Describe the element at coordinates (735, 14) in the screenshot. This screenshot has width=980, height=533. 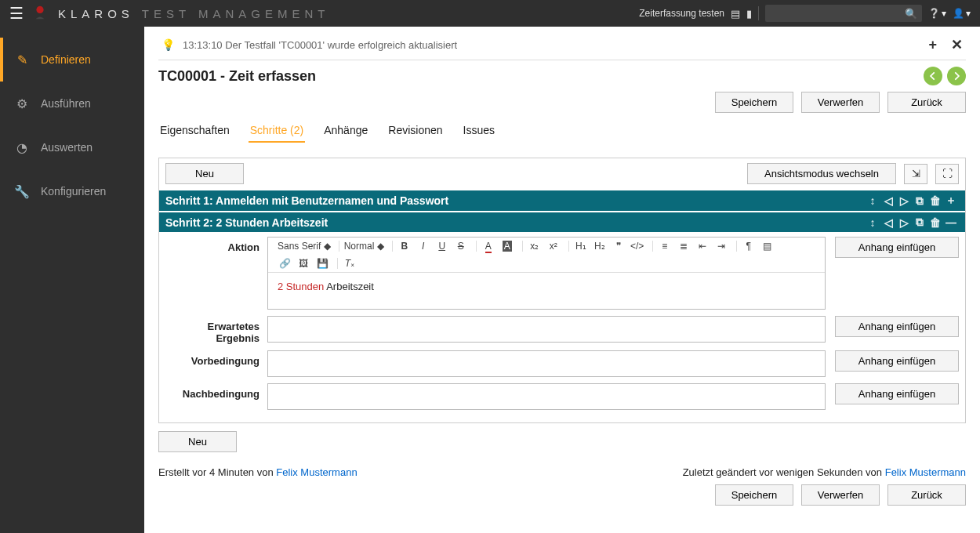
I see `archive-icon: ▤` at that location.